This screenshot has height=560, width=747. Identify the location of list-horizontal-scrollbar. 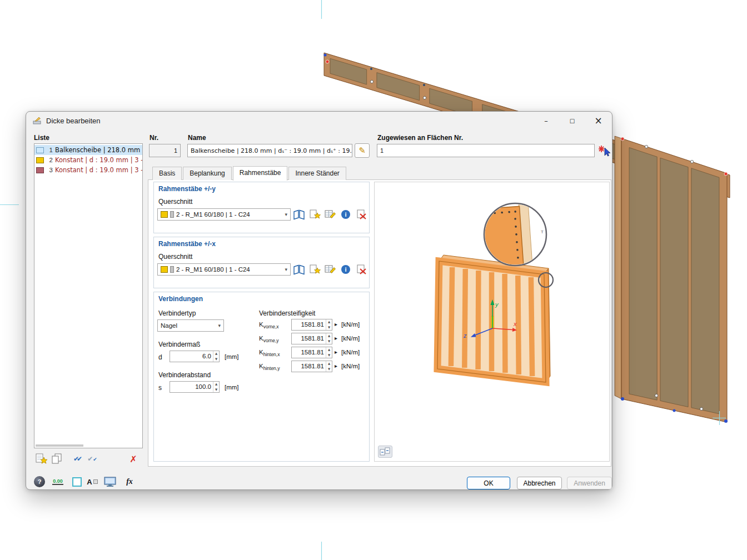
(59, 446).